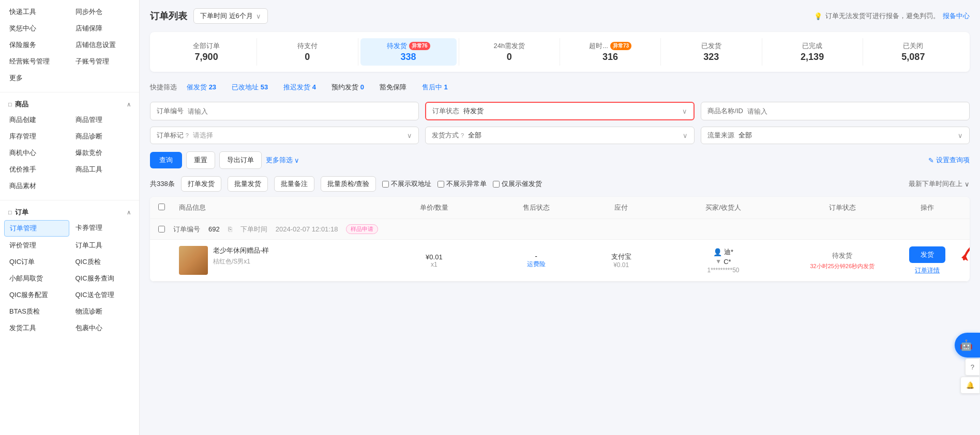 The image size is (980, 435). What do you see at coordinates (393, 87) in the screenshot?
I see `qf-exempt: 豁免保障` at bounding box center [393, 87].